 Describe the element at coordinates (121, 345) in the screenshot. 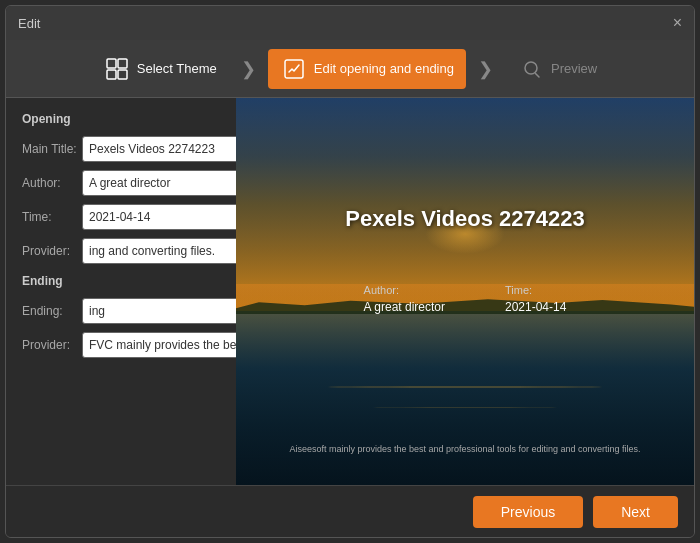

I see `ending-provider-row: Provider:` at that location.